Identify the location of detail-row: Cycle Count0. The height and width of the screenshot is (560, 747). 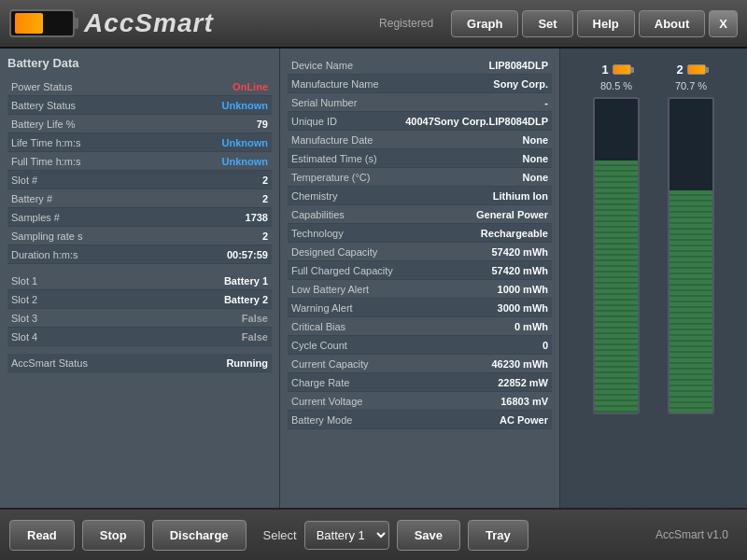
(420, 345).